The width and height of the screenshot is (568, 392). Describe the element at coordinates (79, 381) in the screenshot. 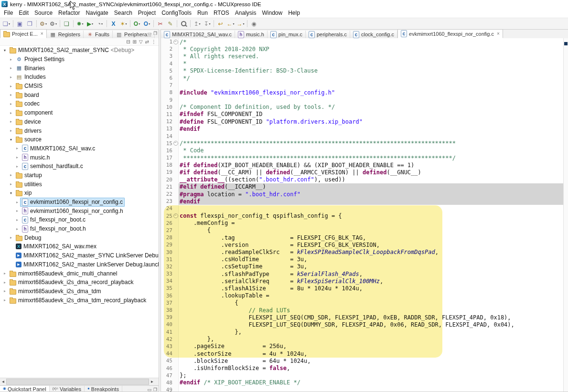

I see `horizontal-scrollbar: ◄ ►` at that location.